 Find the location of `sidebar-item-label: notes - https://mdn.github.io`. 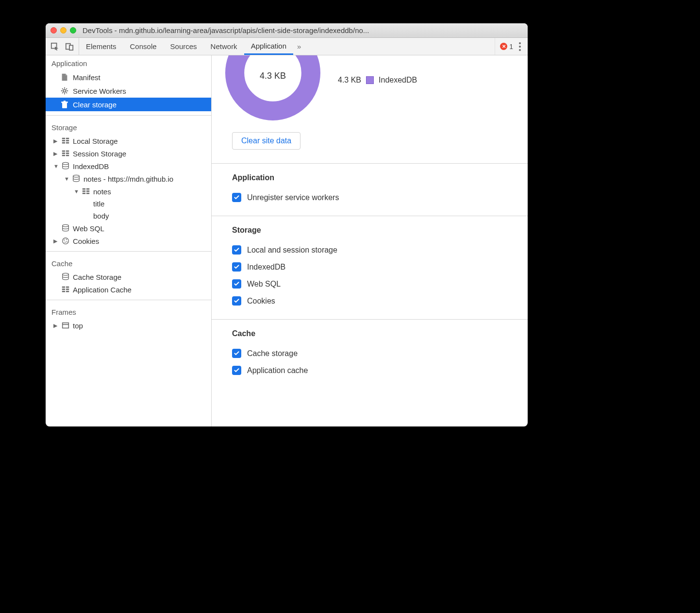

sidebar-item-label: notes - https://mdn.github.io is located at coordinates (128, 179).